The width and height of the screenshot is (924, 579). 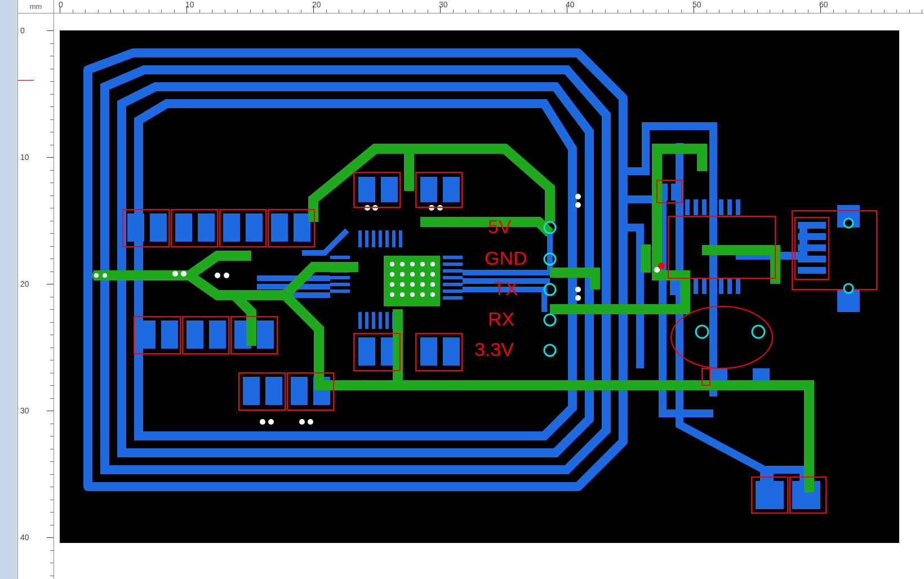 I want to click on label-tx: TX, so click(x=506, y=288).